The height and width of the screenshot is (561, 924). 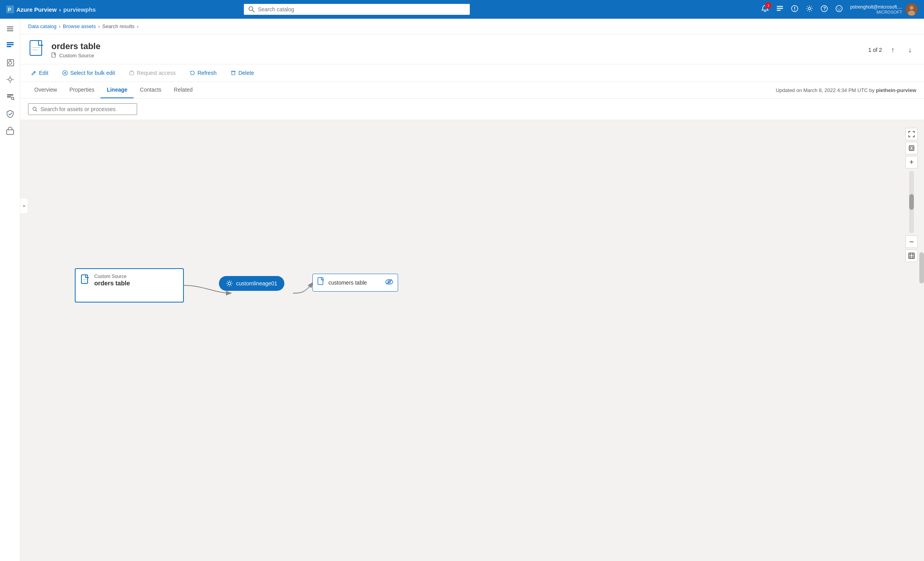 What do you see at coordinates (912, 134) in the screenshot?
I see `expand-button` at bounding box center [912, 134].